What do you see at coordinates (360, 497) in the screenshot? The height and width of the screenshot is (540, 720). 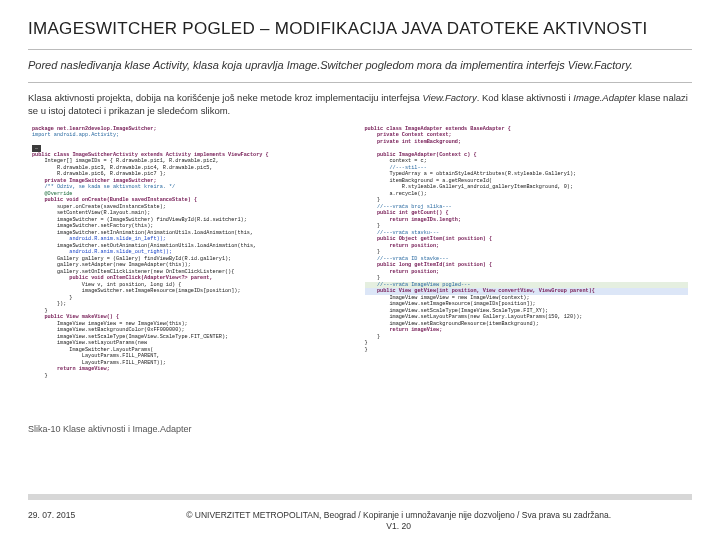 I see `caption-underline` at bounding box center [360, 497].